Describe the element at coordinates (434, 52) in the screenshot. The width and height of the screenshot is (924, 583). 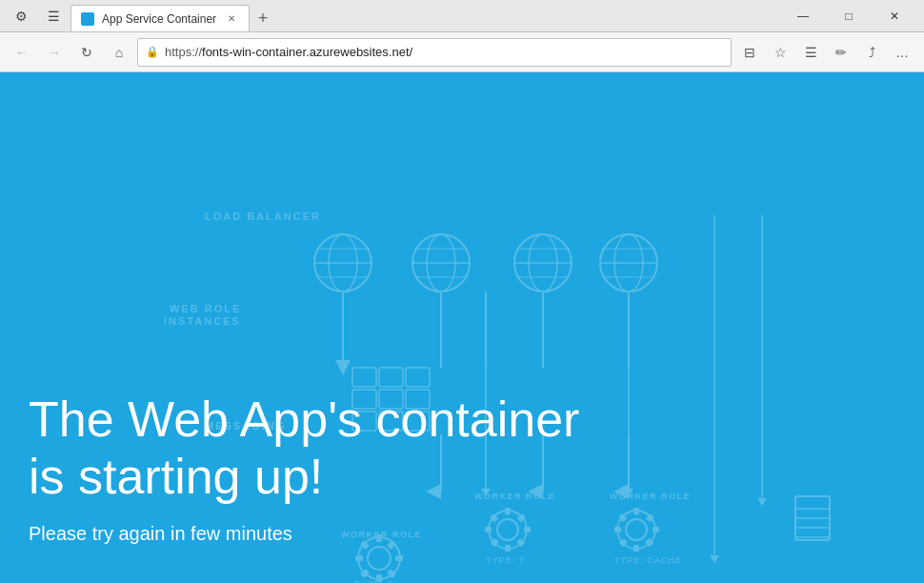
I see `address-bar: 🔒 https://fonts-win-container.azurewebsi…` at that location.